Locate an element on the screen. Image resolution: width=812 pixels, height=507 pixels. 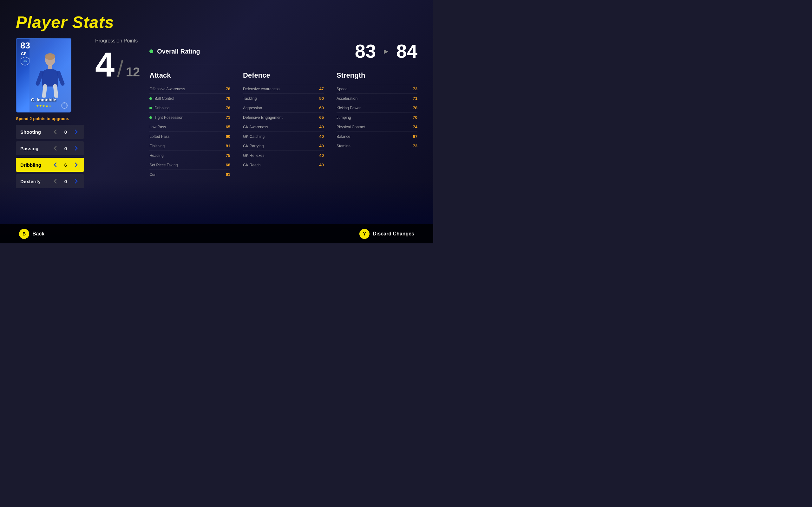
stat-ball-control: Ball Control 76 is located at coordinates (190, 98).